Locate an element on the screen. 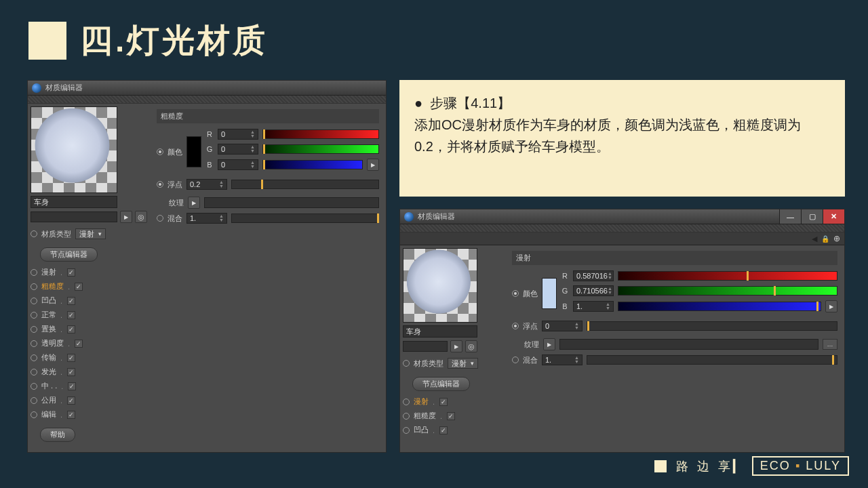 The width and height of the screenshot is (868, 488). g-value: 0▲▼ is located at coordinates (238, 149).